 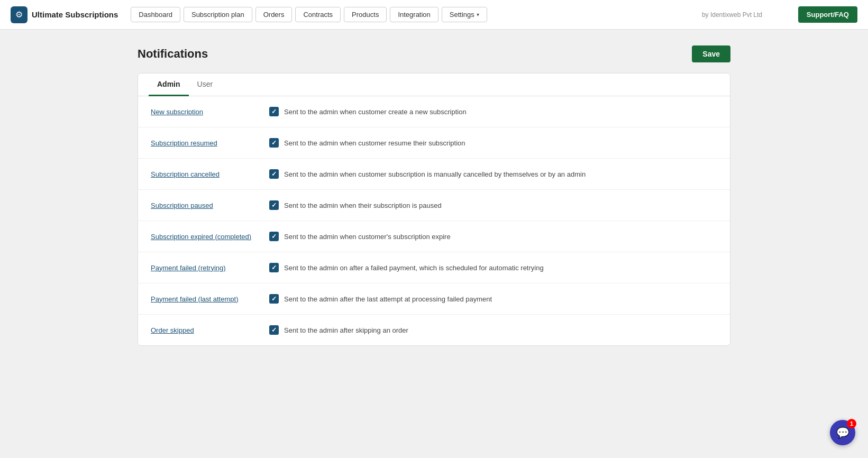 I want to click on notification-row-subscription-paused: Subscription pausedSent to the admin whe…, so click(x=434, y=205).